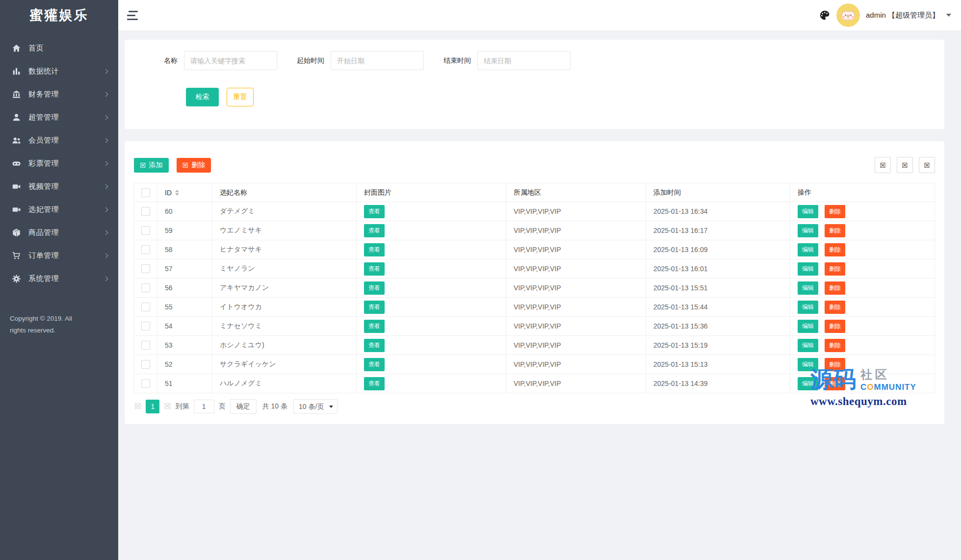 Image resolution: width=961 pixels, height=560 pixels. What do you see at coordinates (311, 61) in the screenshot?
I see `start-time-label: 起始时间` at bounding box center [311, 61].